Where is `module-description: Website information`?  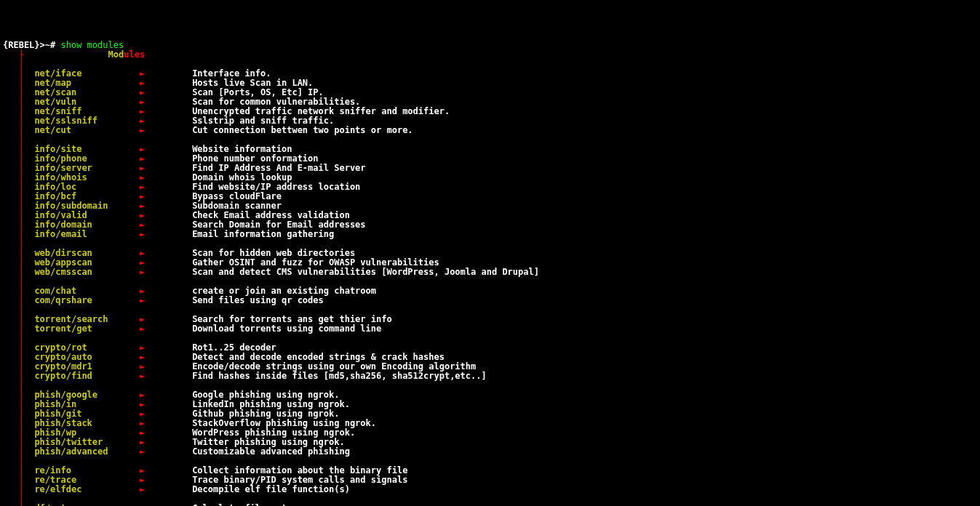
module-description: Website information is located at coordinates (242, 149).